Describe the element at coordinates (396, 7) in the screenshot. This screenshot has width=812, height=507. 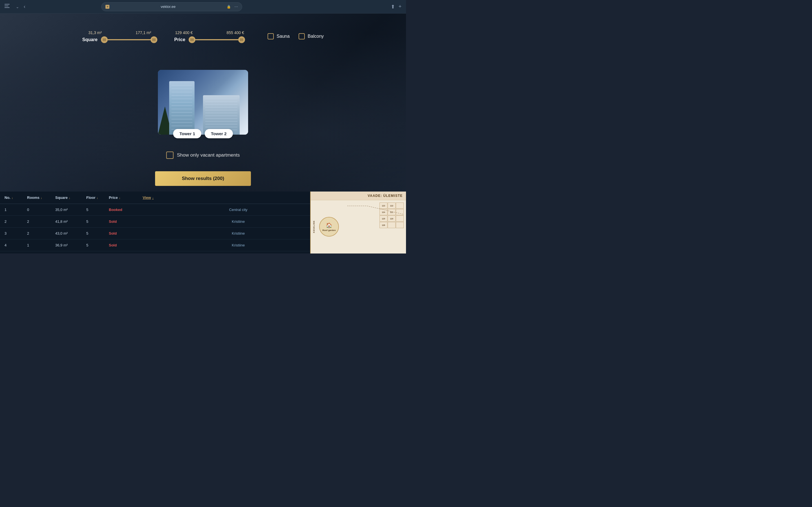
I see `browser-actions: ⬆ +` at that location.